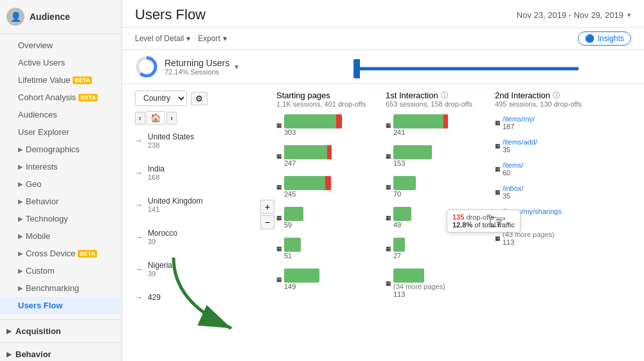 The width and height of the screenshot is (644, 361). I want to click on donut-chart, so click(147, 67).